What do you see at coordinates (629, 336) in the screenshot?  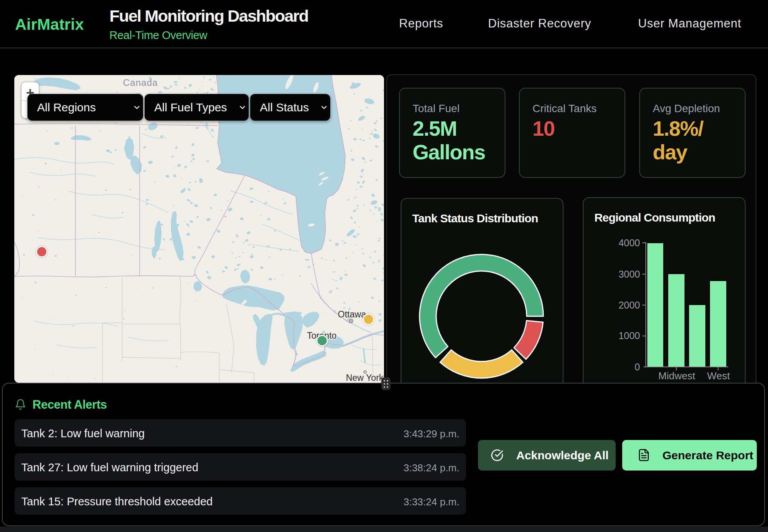 I see `svg-text: 1000` at bounding box center [629, 336].